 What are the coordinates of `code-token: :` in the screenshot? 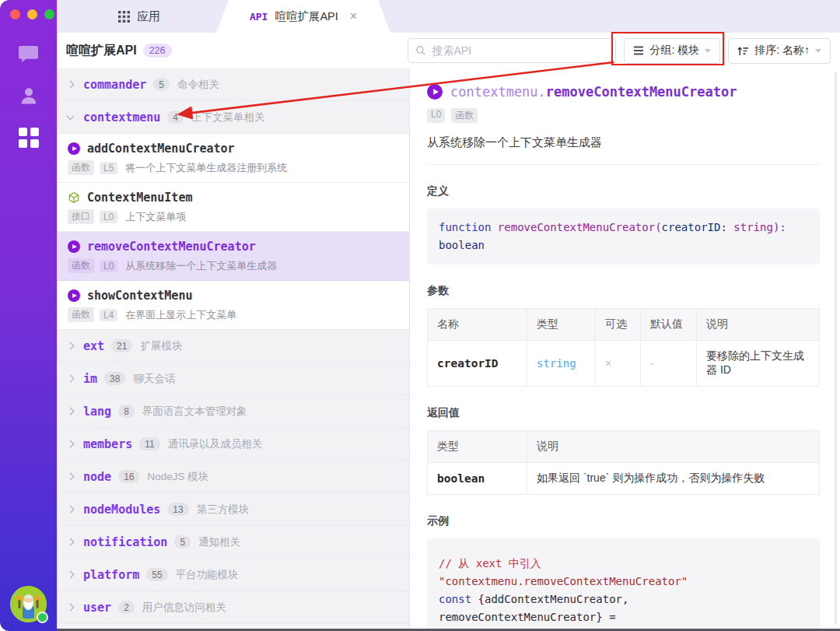 It's located at (726, 227).